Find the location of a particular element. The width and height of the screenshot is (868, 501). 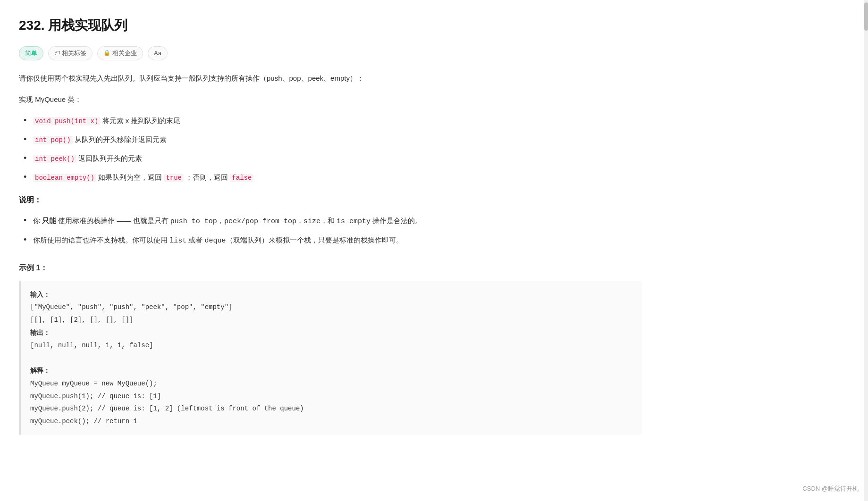

note-1: 你 只能 使用标准的栈操作 —— 也就是只有 push to top，peek/… is located at coordinates (333, 221).